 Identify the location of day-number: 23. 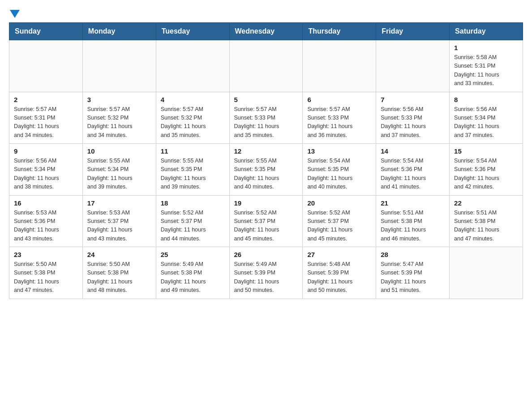
(46, 254).